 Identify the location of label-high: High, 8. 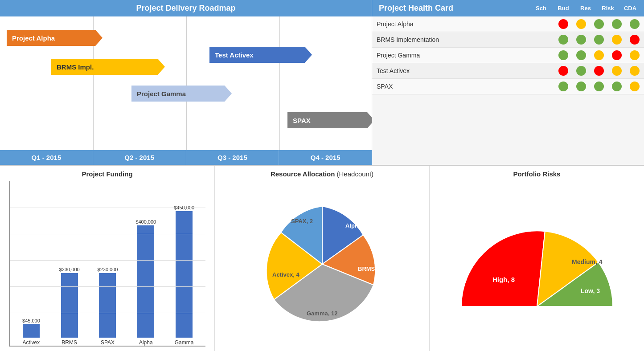
(504, 280).